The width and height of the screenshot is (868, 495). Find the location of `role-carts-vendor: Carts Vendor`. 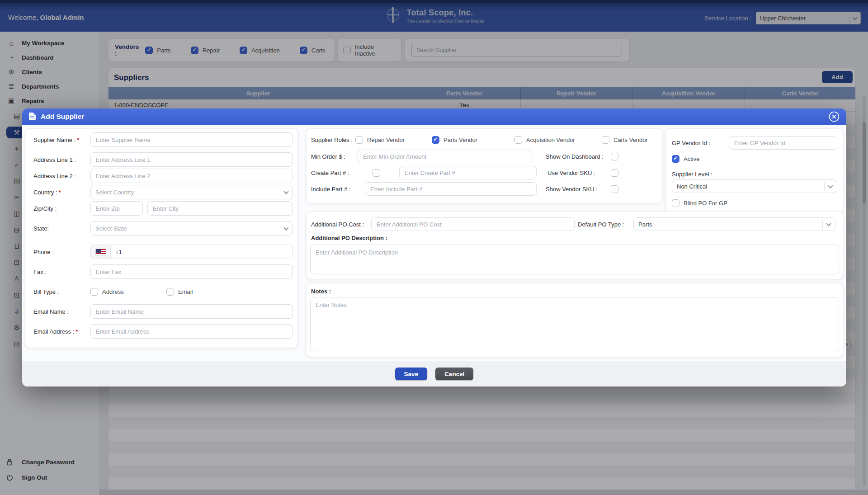

role-carts-vendor: Carts Vendor is located at coordinates (625, 140).